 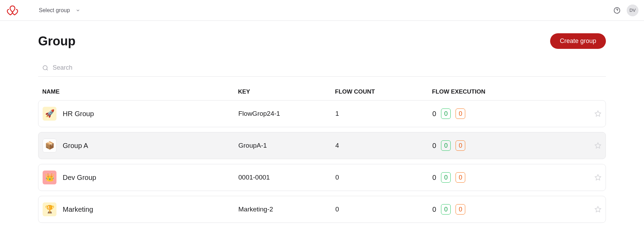 I want to click on table-row: 🏆MarketingMarketing-20000, so click(x=322, y=209).